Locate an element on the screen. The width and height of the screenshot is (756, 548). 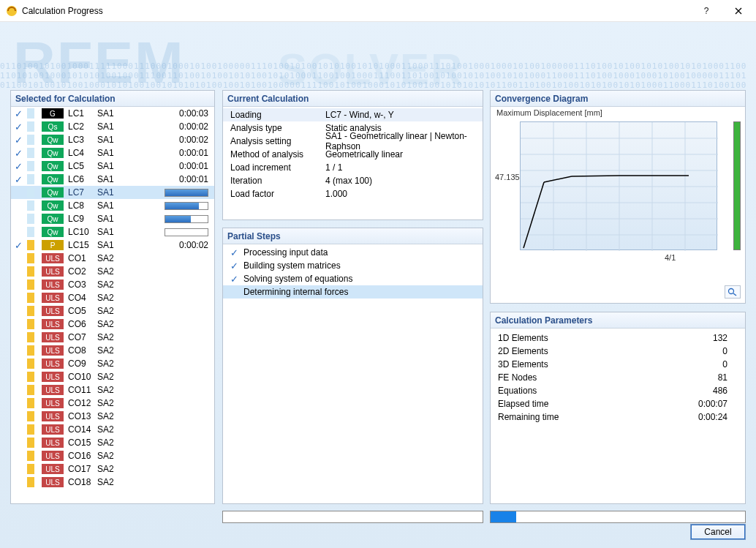
list-item: ULSCO18SA2 is located at coordinates (113, 482).